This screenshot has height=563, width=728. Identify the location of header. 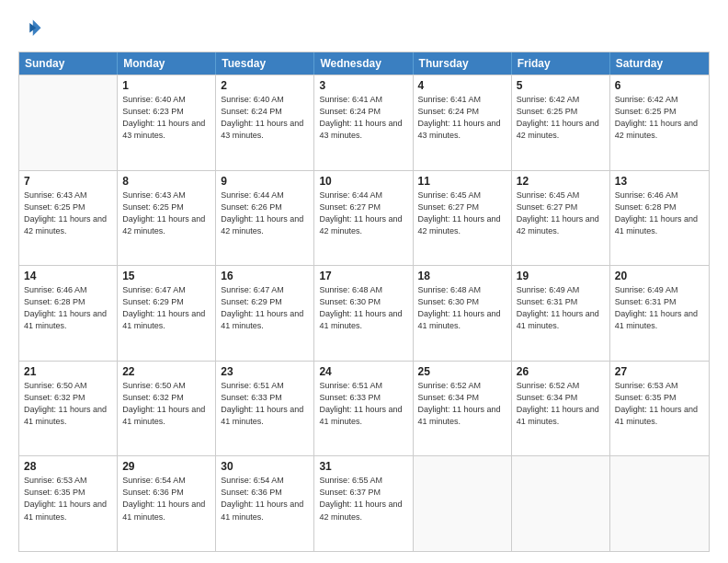
(364, 29).